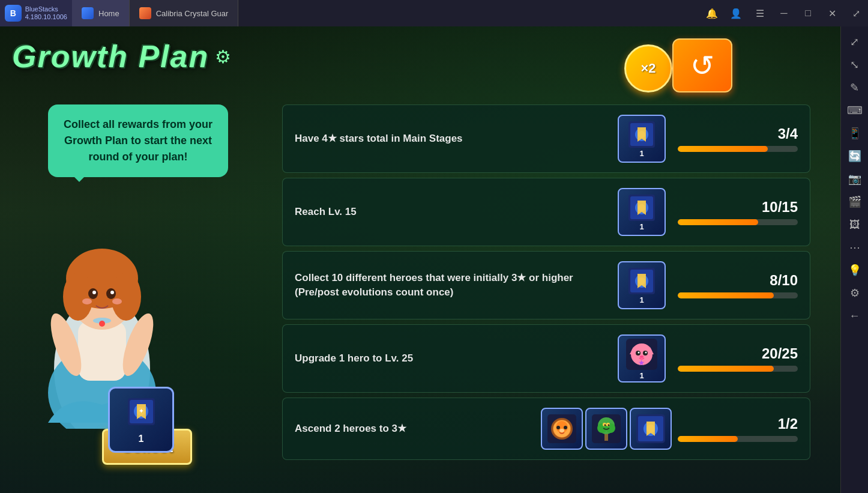 The height and width of the screenshot is (493, 868). Describe the element at coordinates (648, 68) in the screenshot. I see `x2-coin-button: ×2` at that location.